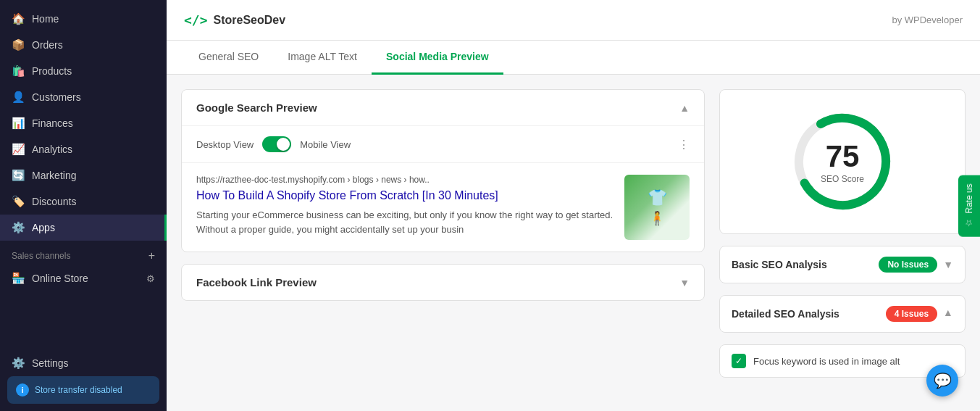 The image size is (980, 411). What do you see at coordinates (826, 361) in the screenshot?
I see `focus-keyword-text: Focus keyword is used in image alt` at bounding box center [826, 361].